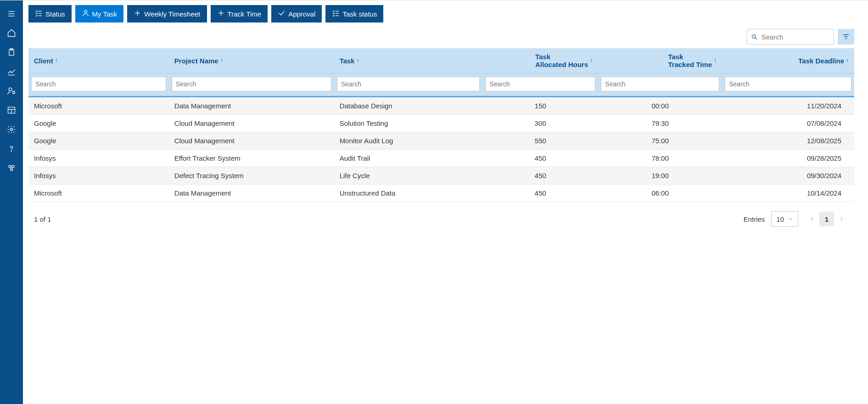 The width and height of the screenshot is (868, 404). What do you see at coordinates (660, 141) in the screenshot?
I see `cell-tracked: 75:00` at bounding box center [660, 141].